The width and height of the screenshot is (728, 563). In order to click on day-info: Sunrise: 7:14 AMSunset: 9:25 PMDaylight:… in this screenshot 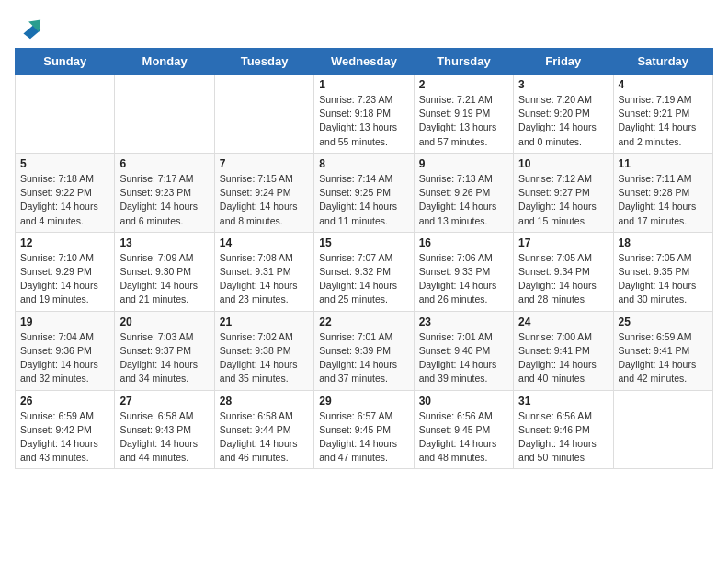, I will do `click(364, 201)`.